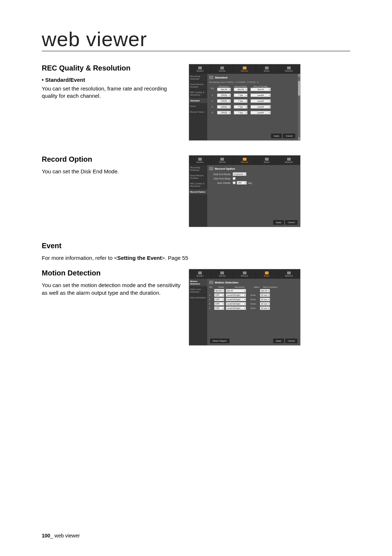 The height and width of the screenshot is (556, 392). Describe the element at coordinates (112, 172) in the screenshot. I see `body-record-option: You can set the Disk End Mode.` at that location.